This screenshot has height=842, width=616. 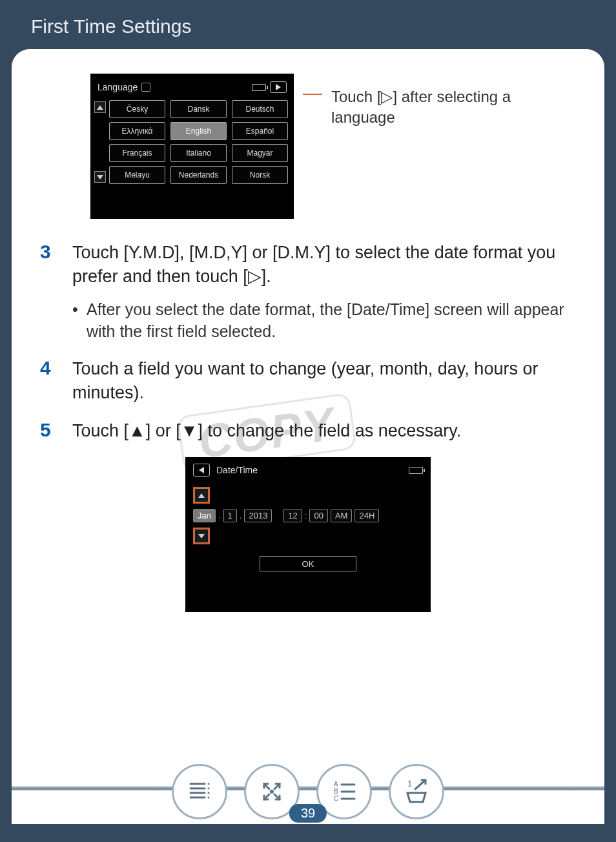 What do you see at coordinates (409, 784) in the screenshot?
I see `svg-text: 1` at bounding box center [409, 784].